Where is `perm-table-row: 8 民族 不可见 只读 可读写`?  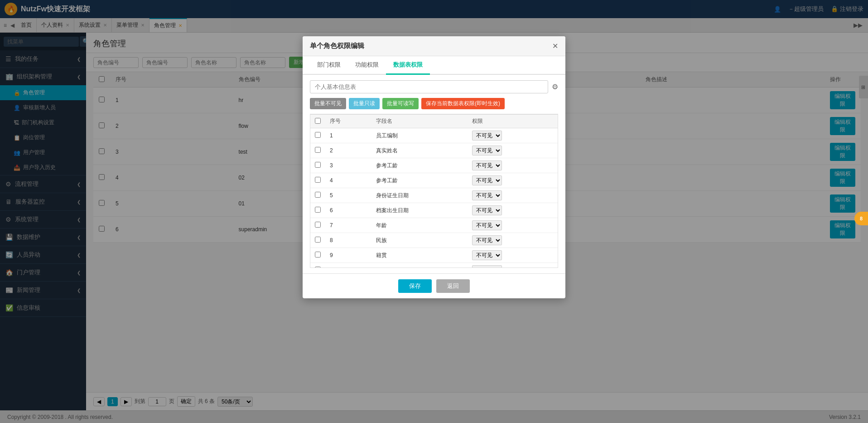 perm-table-row: 8 民族 不可见 只读 可读写 is located at coordinates (434, 240).